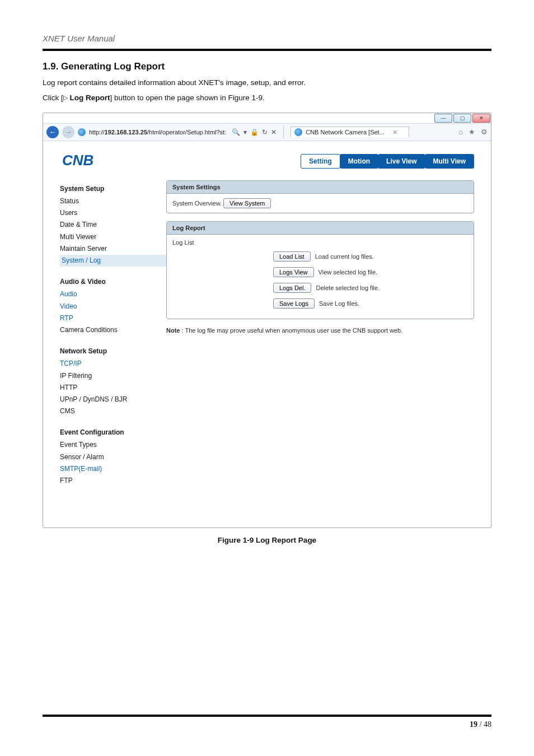  I want to click on save-logs-button: Save Logs, so click(294, 304).